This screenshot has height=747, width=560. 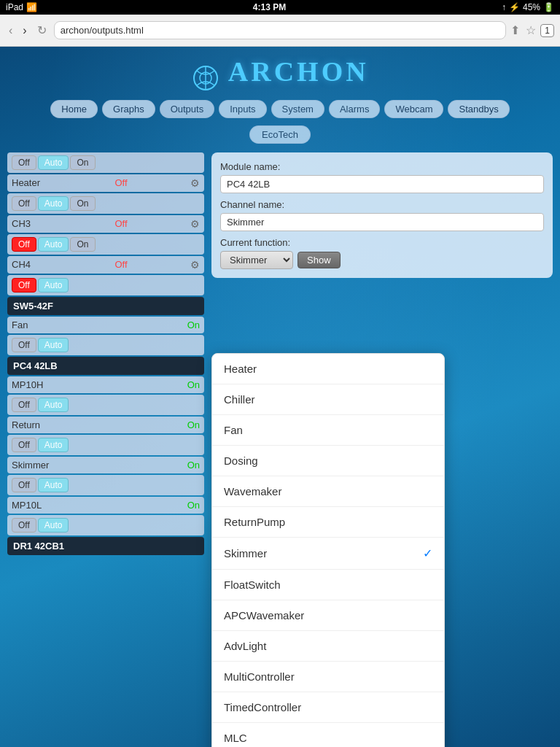 What do you see at coordinates (54, 244) in the screenshot?
I see `ch4-auto-btn: Auto` at bounding box center [54, 244].